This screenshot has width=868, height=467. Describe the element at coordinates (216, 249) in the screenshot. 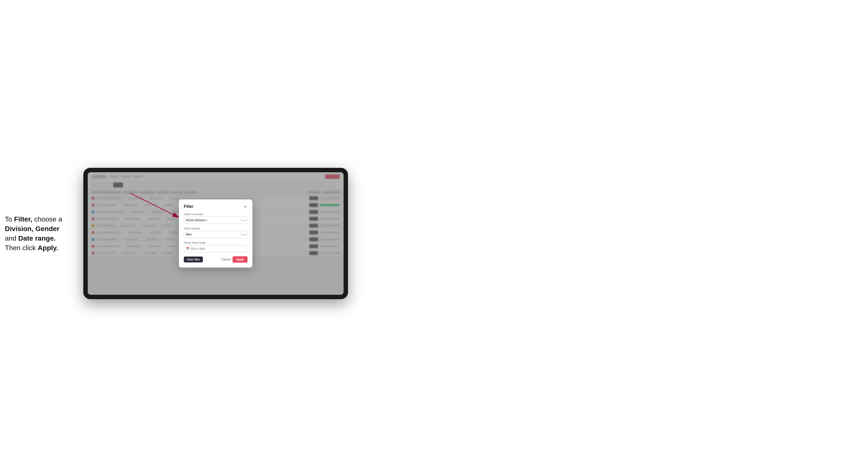

I see `date-range-input` at that location.